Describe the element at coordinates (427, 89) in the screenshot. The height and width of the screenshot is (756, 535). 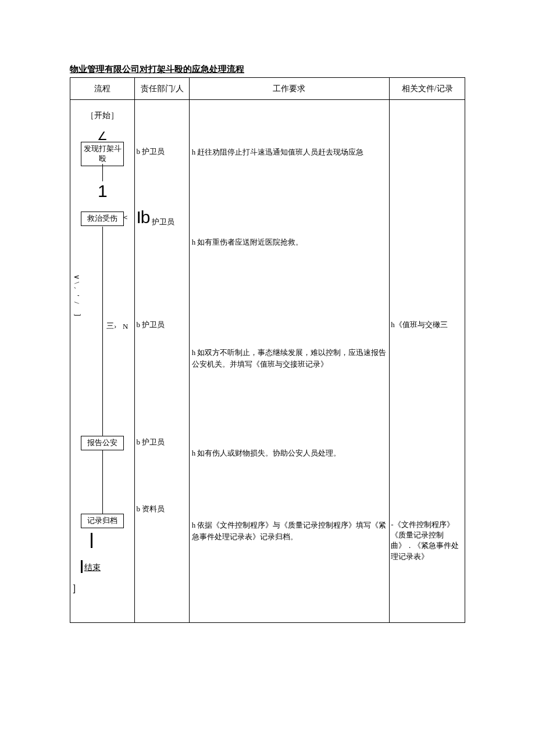
I see `header-doc: 相关文件/记录` at that location.